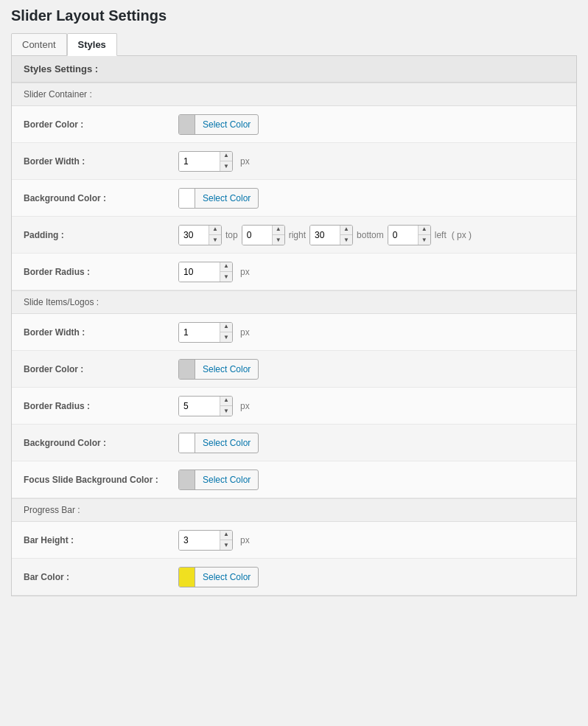 The width and height of the screenshot is (588, 726). What do you see at coordinates (346, 240) in the screenshot?
I see `padding-bottom-down: ▼` at bounding box center [346, 240].